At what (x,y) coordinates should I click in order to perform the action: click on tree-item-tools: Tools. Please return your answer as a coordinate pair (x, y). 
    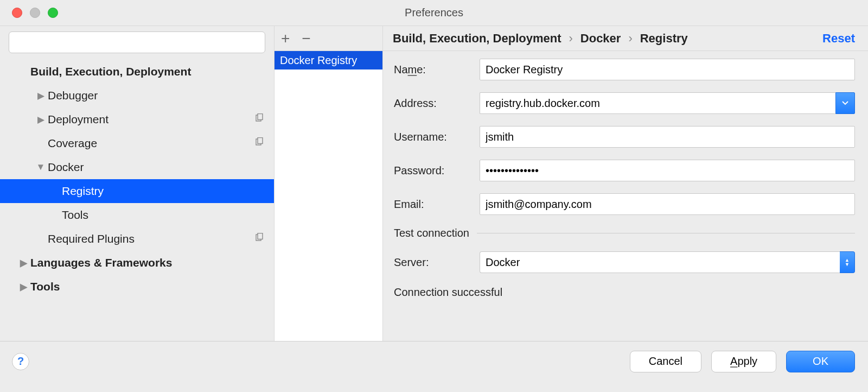
    Looking at the image, I should click on (137, 215).